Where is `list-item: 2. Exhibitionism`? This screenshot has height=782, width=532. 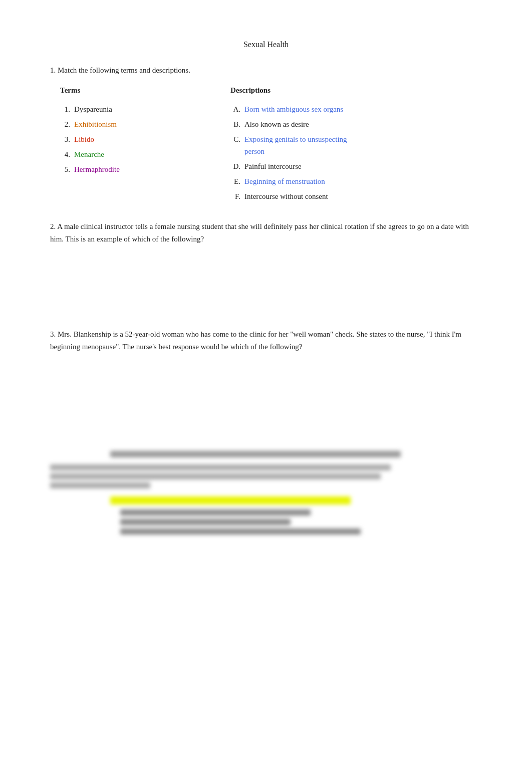 list-item: 2. Exhibitionism is located at coordinates (140, 124).